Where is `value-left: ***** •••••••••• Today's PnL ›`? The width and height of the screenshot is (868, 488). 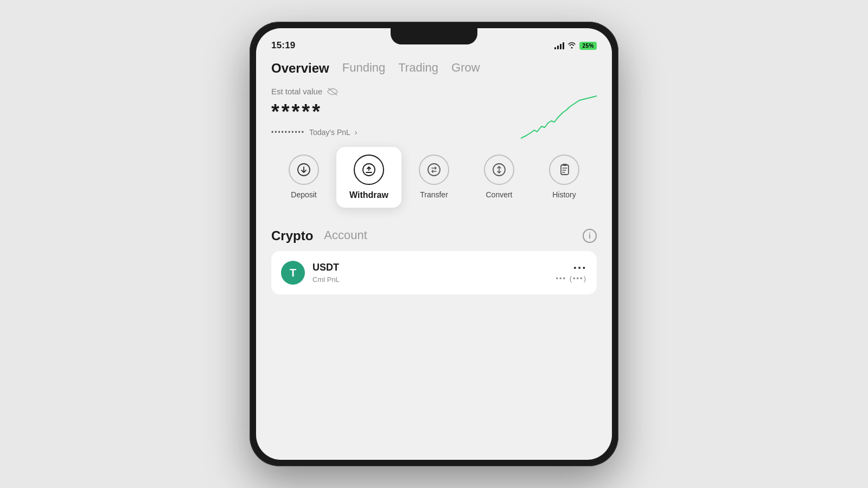 value-left: ***** •••••••••• Today's PnL › is located at coordinates (396, 118).